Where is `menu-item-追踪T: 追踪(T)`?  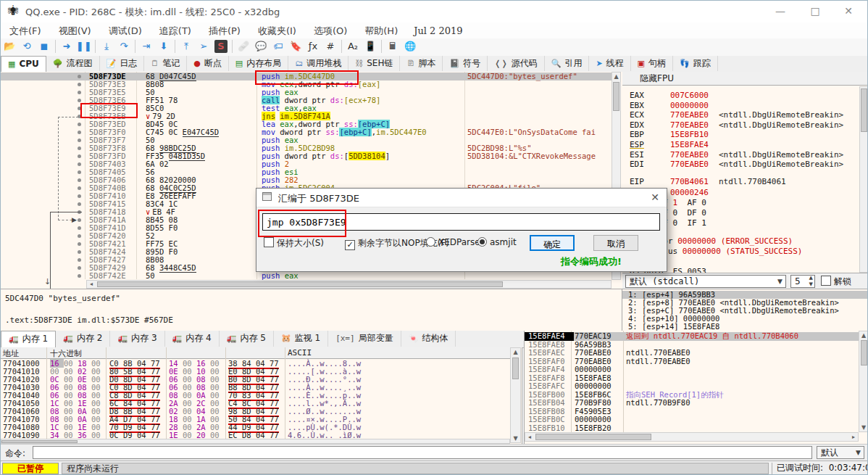 menu-item-追踪T: 追踪(T) is located at coordinates (175, 31).